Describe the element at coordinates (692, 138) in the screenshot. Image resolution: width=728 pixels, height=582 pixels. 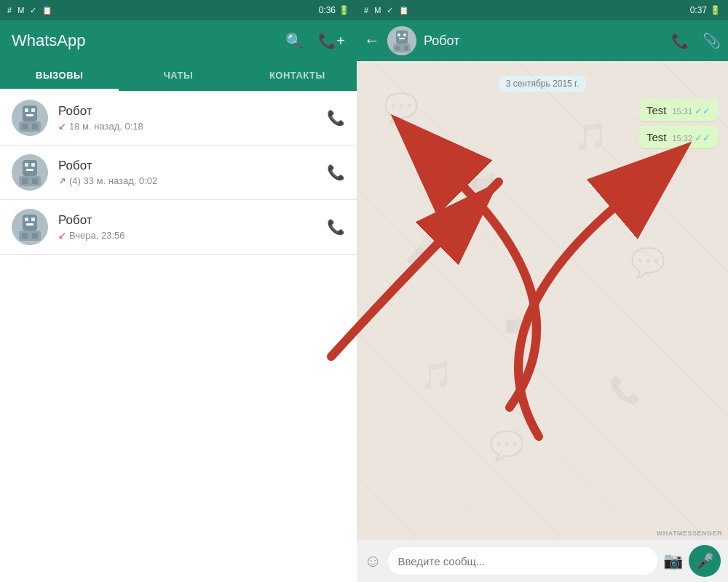
I see `message-meta-2: 15:32 ✓✓` at that location.